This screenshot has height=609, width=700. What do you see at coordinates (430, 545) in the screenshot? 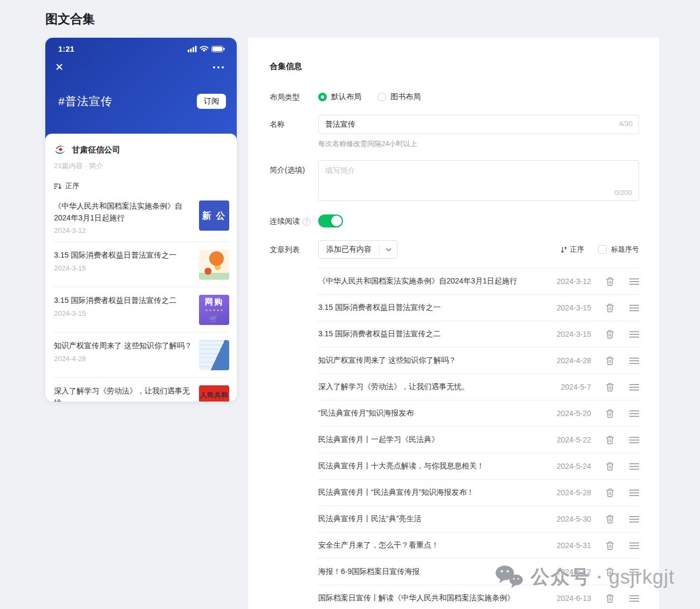
I see `row-title: 安全生产月来了，怎么干？看重点！` at bounding box center [430, 545].